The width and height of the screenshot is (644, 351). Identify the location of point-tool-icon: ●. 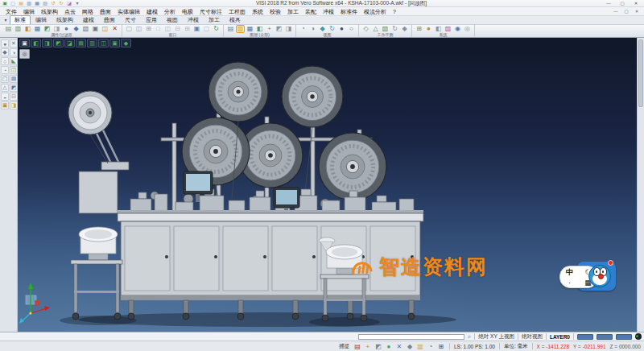
(5, 43).